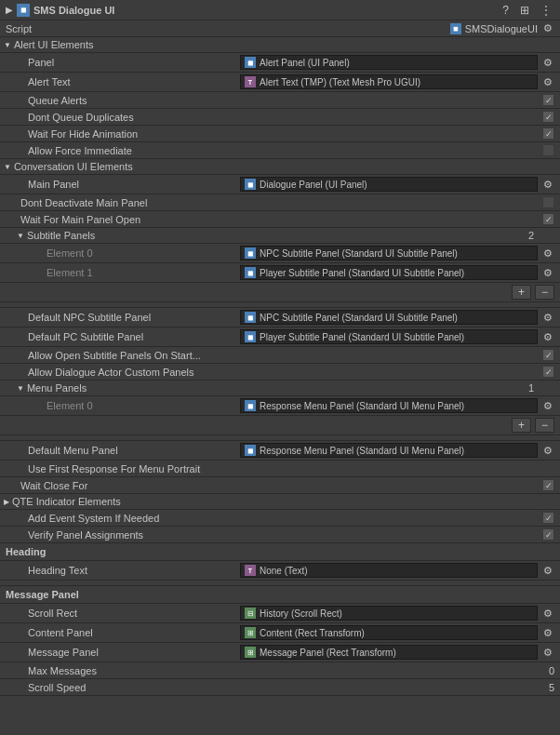  Describe the element at coordinates (347, 62) in the screenshot. I see `alert-panel-value: ◼ Alert Panel (UI Panel) ⚙` at that location.